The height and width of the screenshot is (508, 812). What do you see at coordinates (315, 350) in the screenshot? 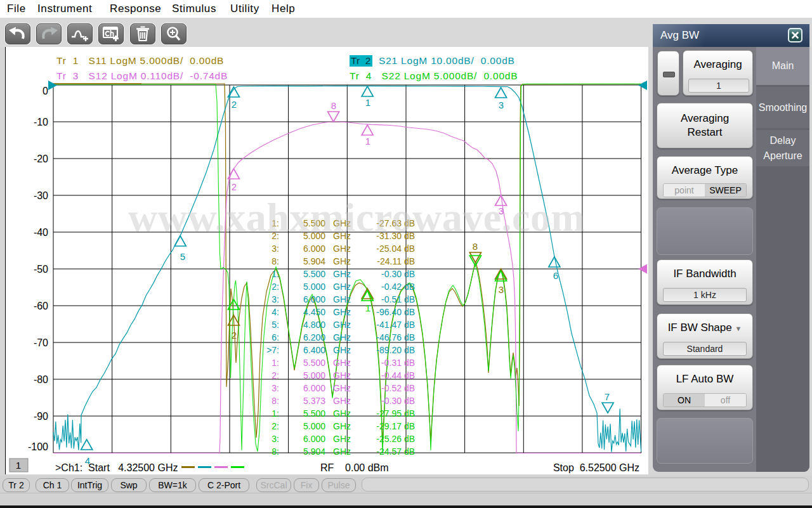
I see `svg-text: 6.400` at bounding box center [315, 350].